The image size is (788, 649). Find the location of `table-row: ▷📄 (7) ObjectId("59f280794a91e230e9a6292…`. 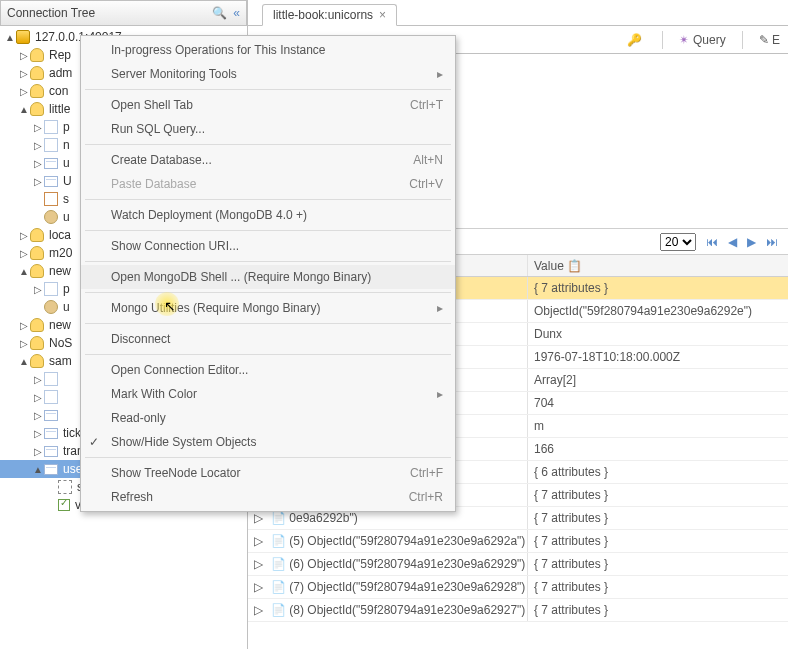

table-row: ▷📄 (7) ObjectId("59f280794a91e230e9a6292… is located at coordinates (518, 588).